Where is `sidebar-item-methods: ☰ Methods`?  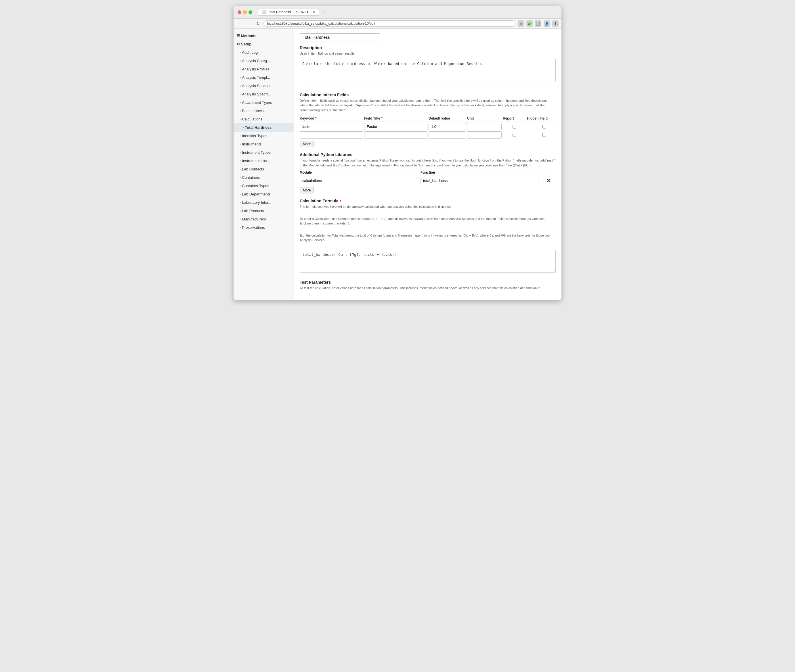 sidebar-item-methods: ☰ Methods is located at coordinates (264, 36).